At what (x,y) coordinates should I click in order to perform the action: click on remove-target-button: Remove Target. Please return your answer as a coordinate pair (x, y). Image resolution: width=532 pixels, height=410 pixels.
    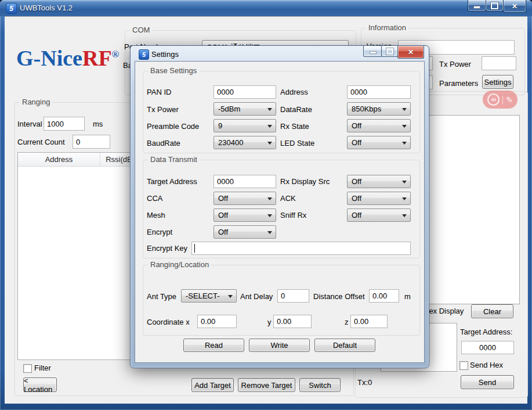
    Looking at the image, I should click on (267, 385).